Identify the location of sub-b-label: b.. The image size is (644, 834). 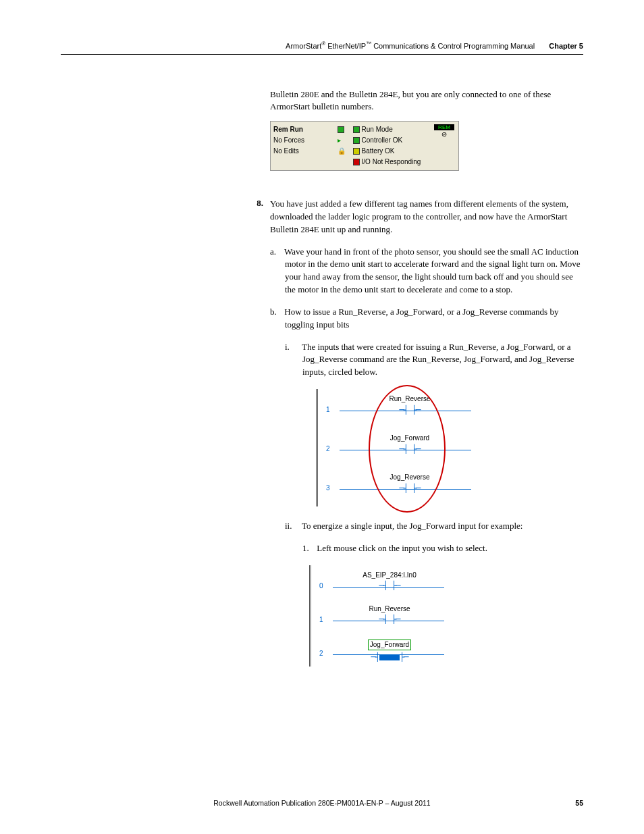
(276, 312).